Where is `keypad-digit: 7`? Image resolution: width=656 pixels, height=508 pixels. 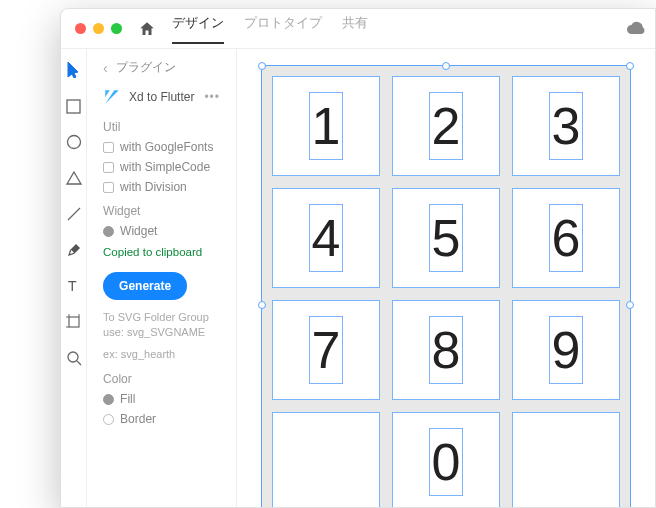 keypad-digit: 7 is located at coordinates (326, 350).